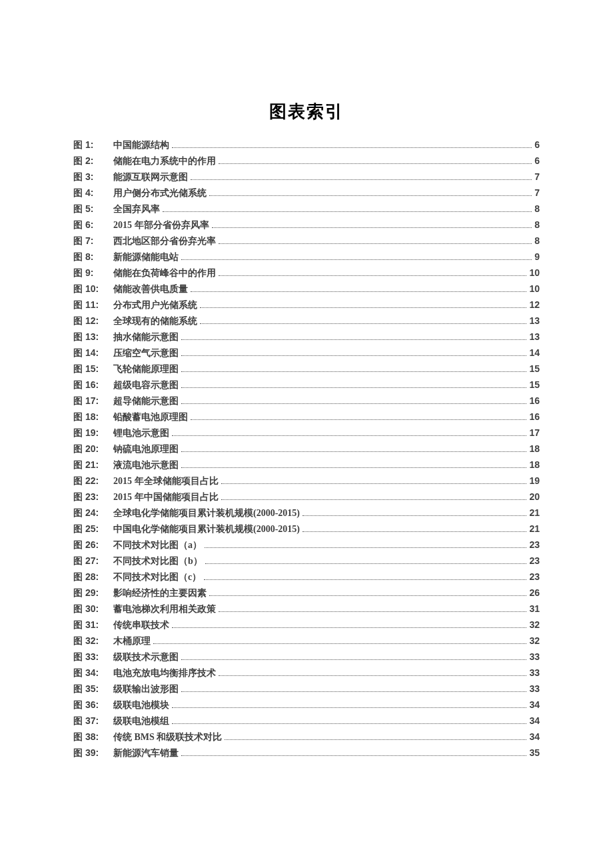 This screenshot has width=613, height=868. What do you see at coordinates (306, 353) in the screenshot?
I see `toc-row: 图 14:压缩空气示意图14` at bounding box center [306, 353].